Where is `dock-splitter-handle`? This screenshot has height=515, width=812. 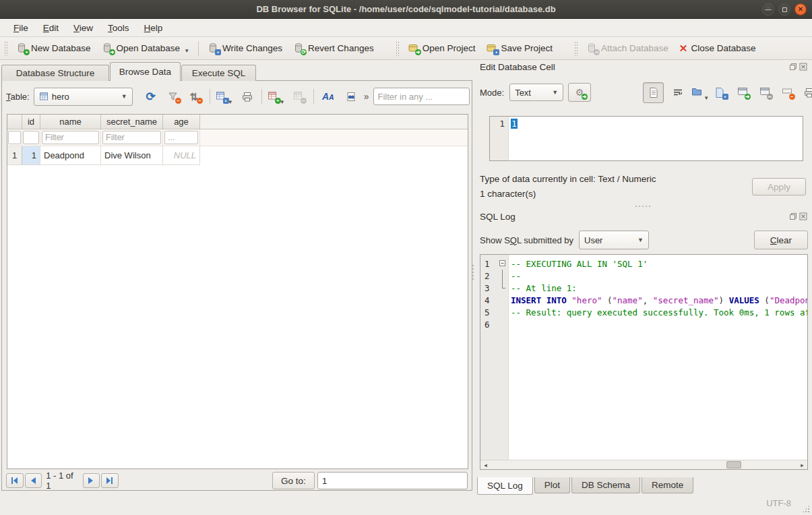 dock-splitter-handle is located at coordinates (643, 206).